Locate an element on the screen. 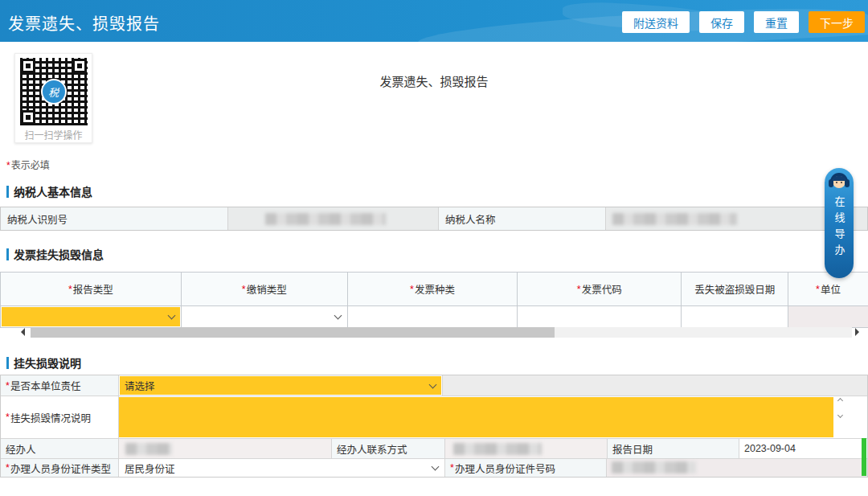 This screenshot has width=868, height=496. cancel-type-cell is located at coordinates (265, 317).